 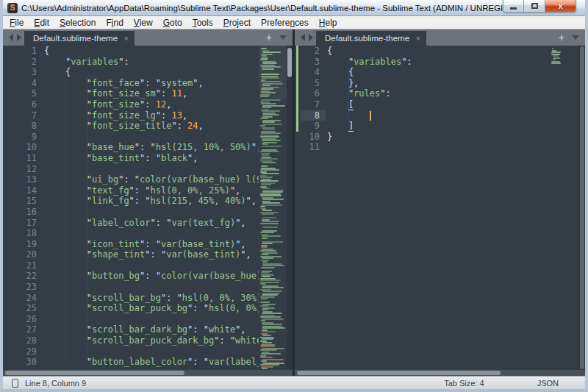 I want to click on code-line: "icon_tint": "var(base_tint)",, so click(x=151, y=244).